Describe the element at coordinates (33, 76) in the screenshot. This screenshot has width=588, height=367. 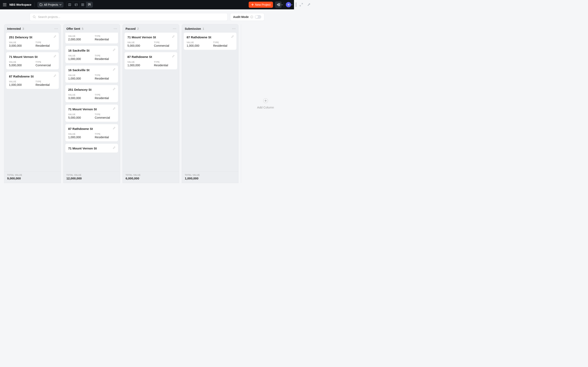
I see `card-title: 87 Rathdowne St` at that location.